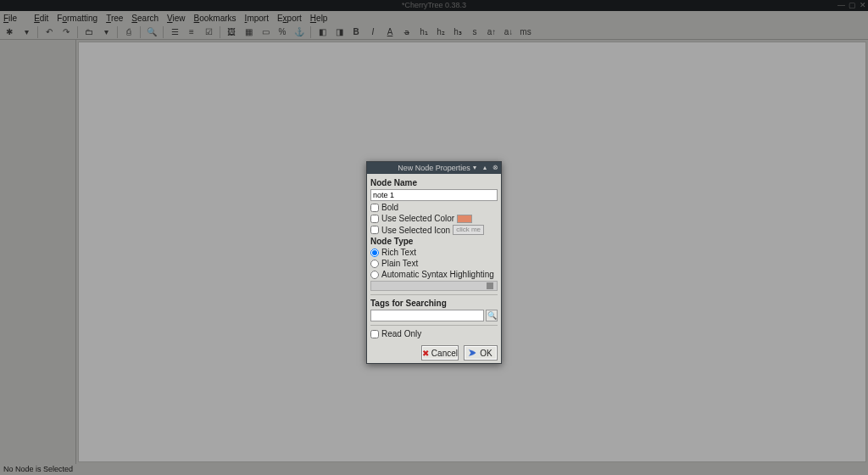  I want to click on radio-plain-label: Plain Text, so click(400, 263).